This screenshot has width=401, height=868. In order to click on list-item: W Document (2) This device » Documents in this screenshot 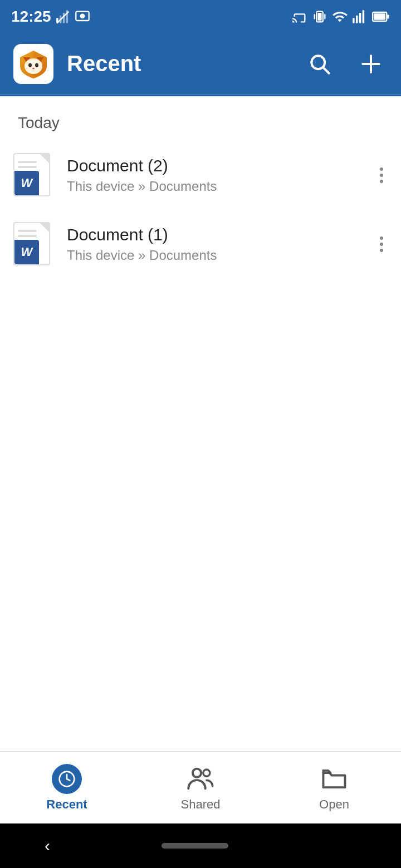, I will do `click(200, 175)`.